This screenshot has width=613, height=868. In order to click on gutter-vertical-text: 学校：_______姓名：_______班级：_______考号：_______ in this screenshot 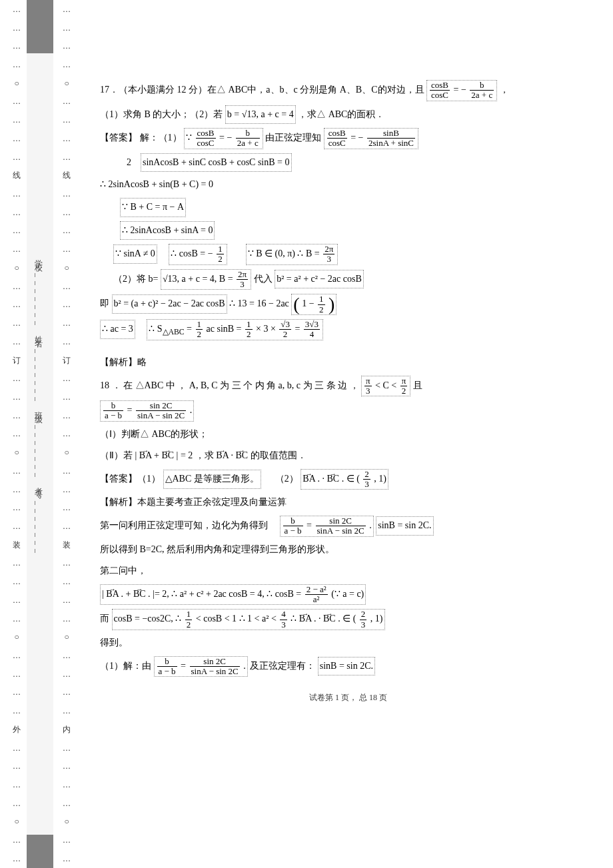, I will do `click(39, 405)`.